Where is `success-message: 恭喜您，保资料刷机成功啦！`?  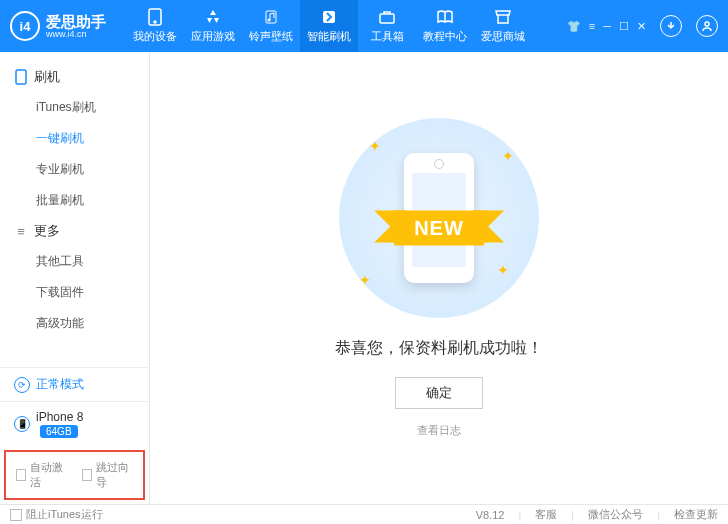
success-message: 恭喜您，保资料刷机成功啦！ is located at coordinates (439, 348).